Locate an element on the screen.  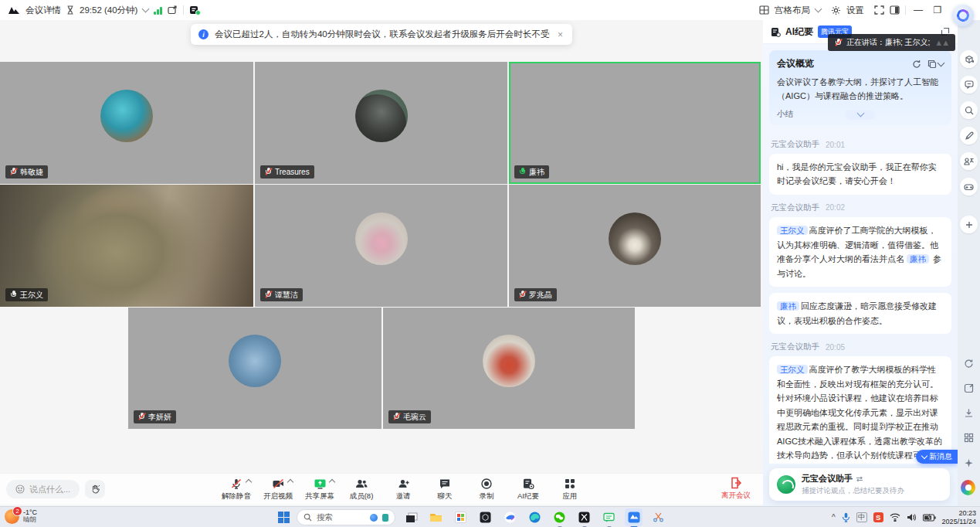
leave-meeting-button: 离开会议 is located at coordinates (736, 488).